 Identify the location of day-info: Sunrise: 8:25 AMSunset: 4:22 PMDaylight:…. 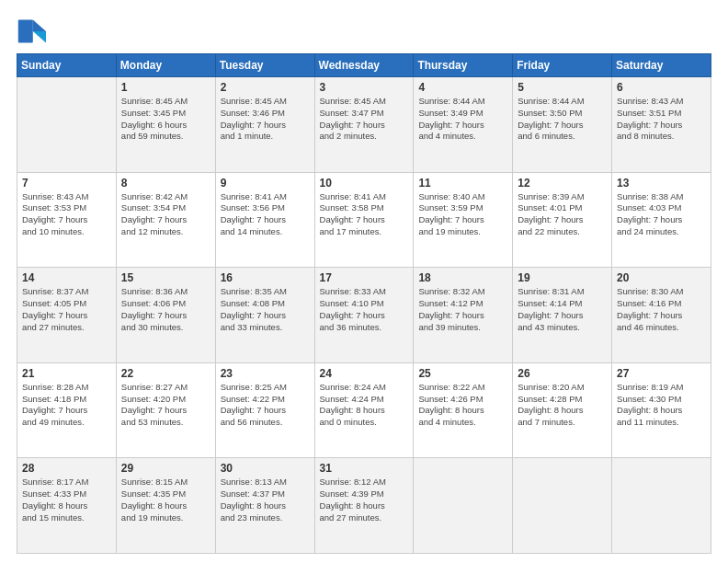
(265, 405).